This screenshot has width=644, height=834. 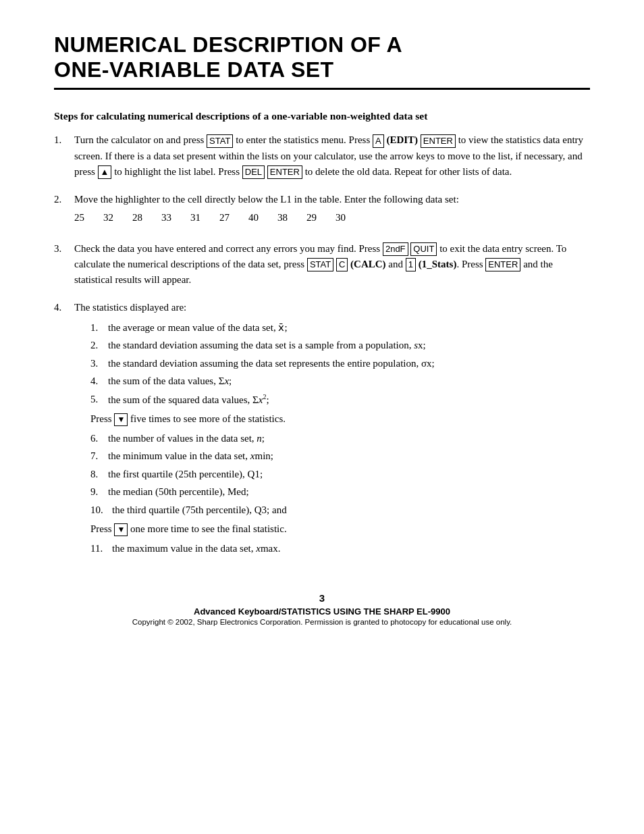 I want to click on sub-item-1: 1. the average or mean value of the data…, so click(x=340, y=328).